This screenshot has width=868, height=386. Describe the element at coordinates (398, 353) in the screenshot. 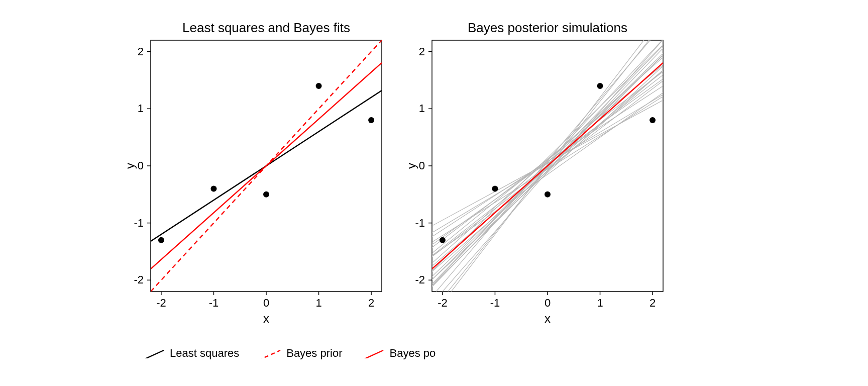

I see `legend-item: Bayes po` at that location.